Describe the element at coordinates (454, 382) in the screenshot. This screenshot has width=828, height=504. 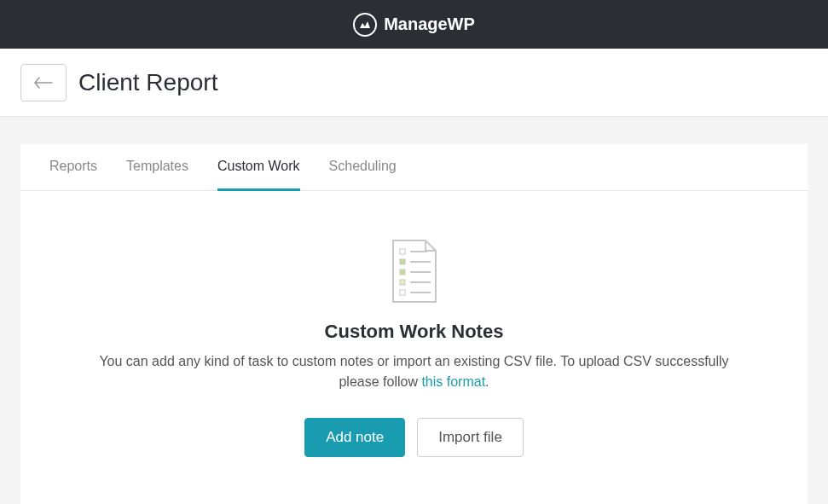
I see `format-link: this format` at that location.